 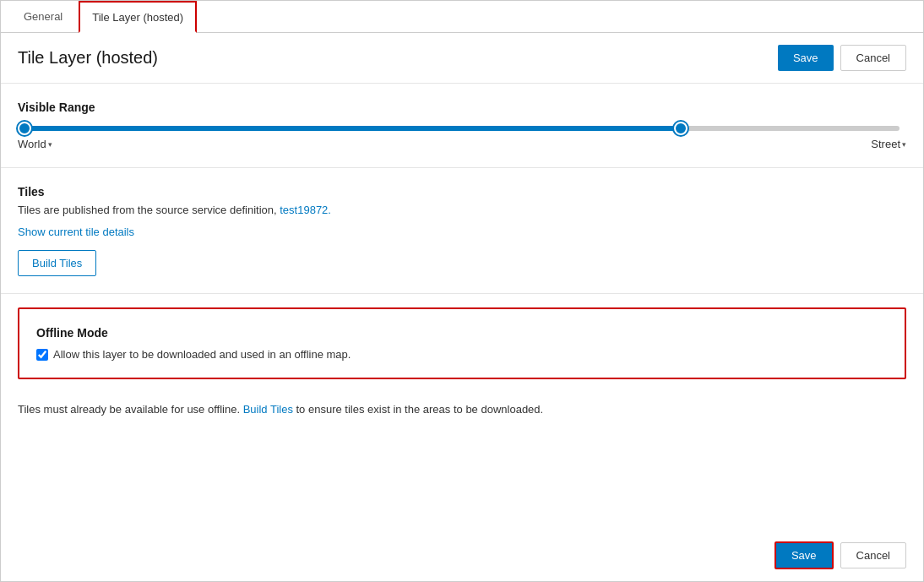 I want to click on slider-label-right: Street ▾, so click(x=889, y=144).